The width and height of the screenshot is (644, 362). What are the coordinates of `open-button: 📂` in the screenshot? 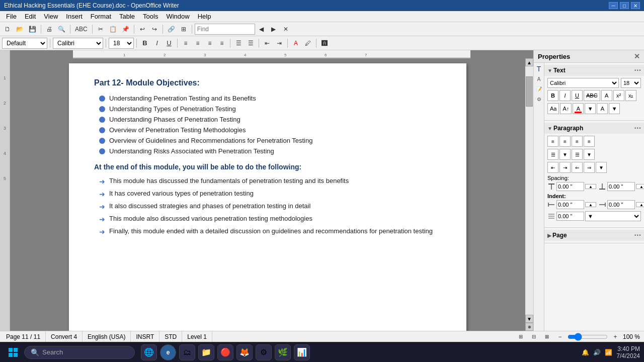 It's located at (20, 29).